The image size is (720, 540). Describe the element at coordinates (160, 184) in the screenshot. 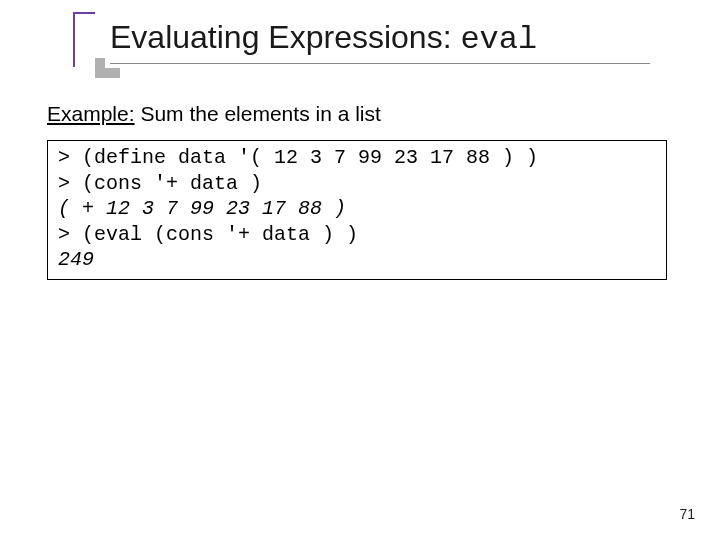

I see `code-line-2: > (cons '+ data )` at that location.